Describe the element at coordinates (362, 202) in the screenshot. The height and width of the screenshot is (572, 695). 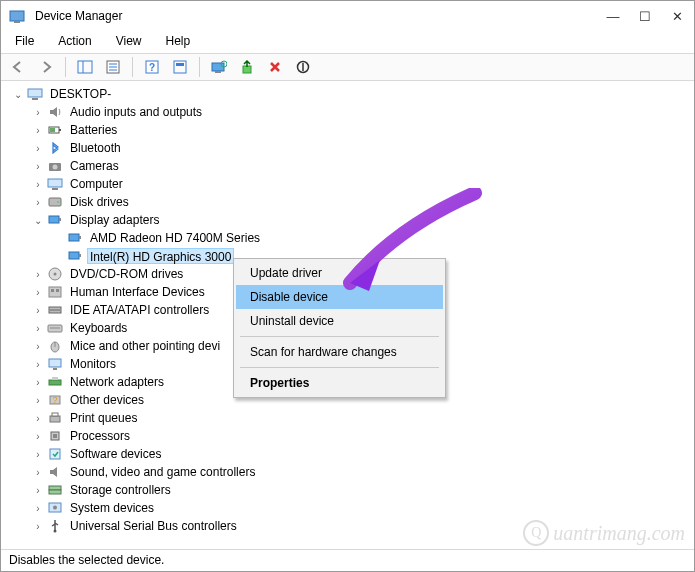
I see `tree-item-disk: ›Disk drives` at that location.